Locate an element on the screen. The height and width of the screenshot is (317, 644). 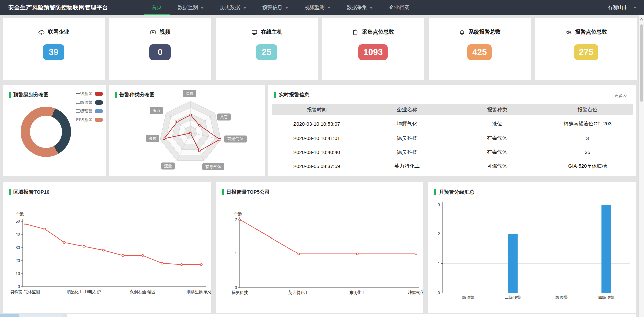
stat-card: 系统报警总数425 is located at coordinates (480, 49).